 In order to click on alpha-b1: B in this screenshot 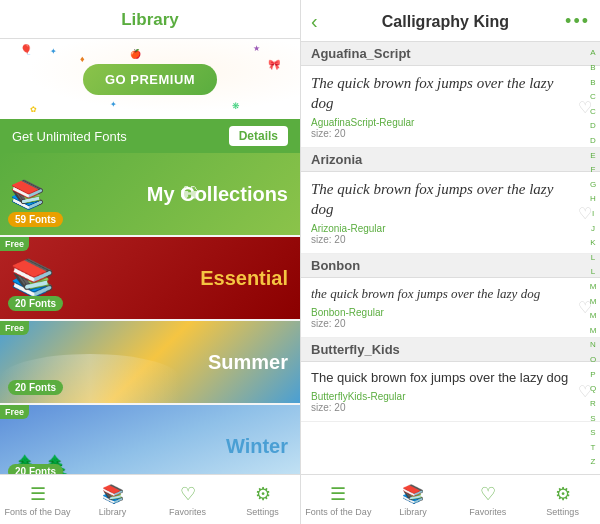, I will do `click(592, 68)`.